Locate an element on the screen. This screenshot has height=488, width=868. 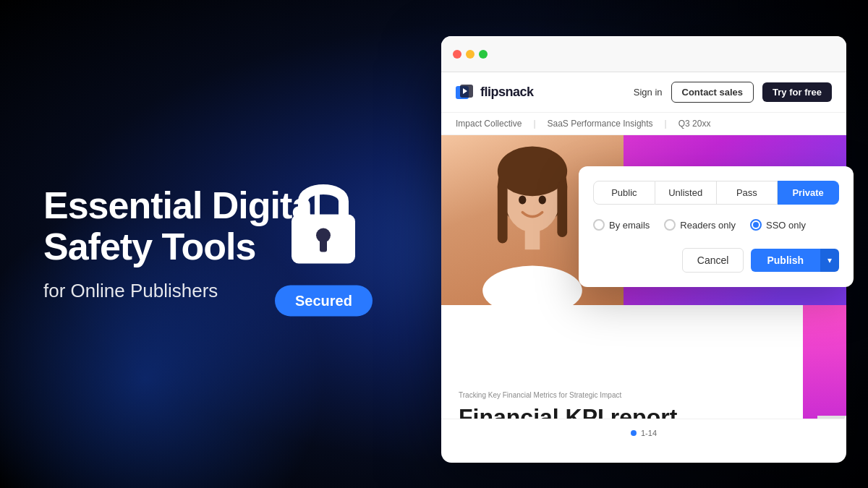
breadcrumb-sep-1: | is located at coordinates (534, 124).